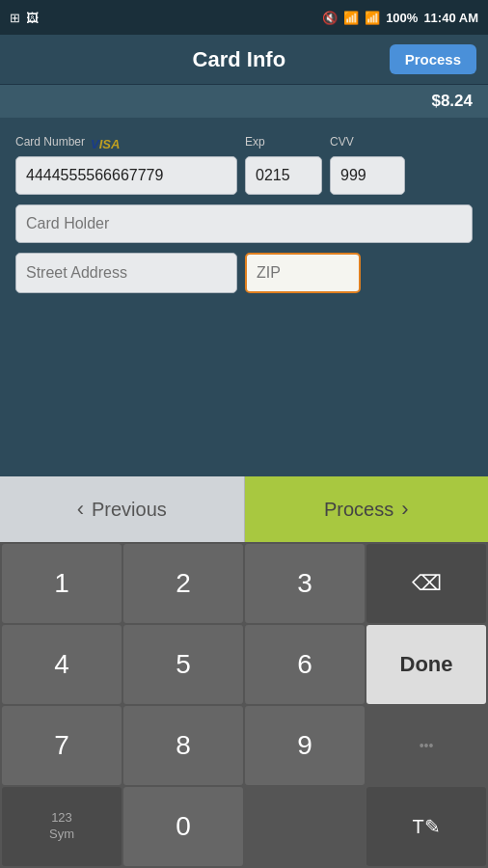 The height and width of the screenshot is (868, 488). What do you see at coordinates (62, 827) in the screenshot?
I see `sym-label: 123Sym` at bounding box center [62, 827].